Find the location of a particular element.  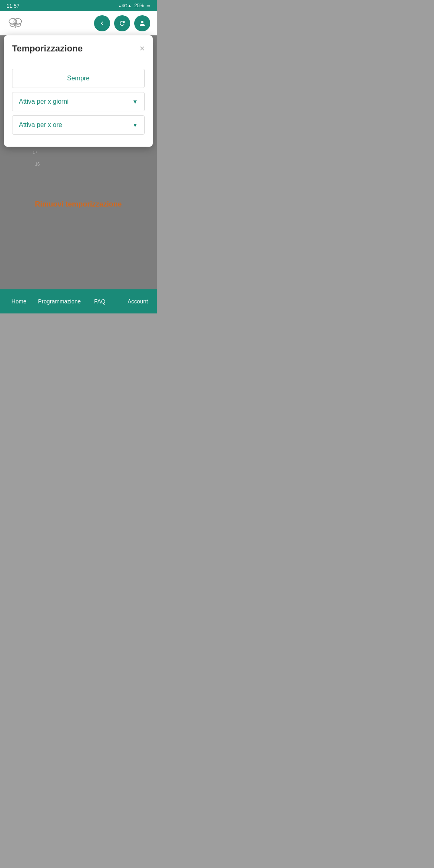

timer-modal: Temporizzazione × Sempre Attiva per x gi… is located at coordinates (78, 91).